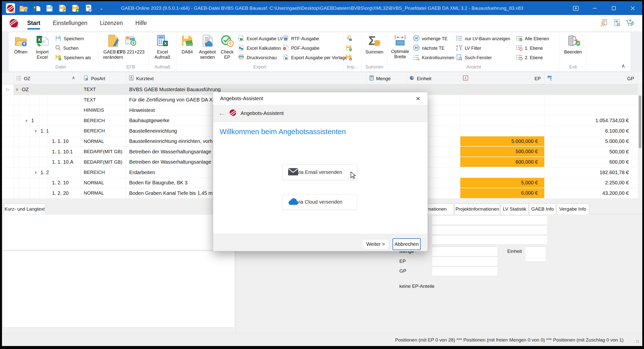  What do you see at coordinates (614, 8) in the screenshot?
I see `maximize-button` at bounding box center [614, 8].